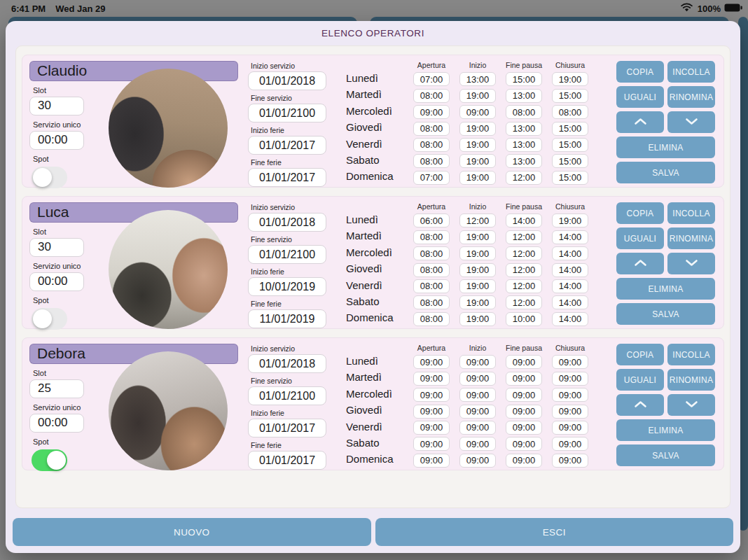 The width and height of the screenshot is (748, 560). What do you see at coordinates (192, 532) in the screenshot?
I see `nuovo-button: NUOVO` at bounding box center [192, 532].